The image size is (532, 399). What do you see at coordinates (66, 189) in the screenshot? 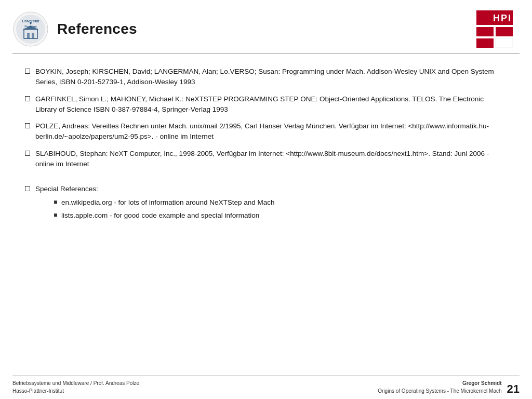
I see `special-refs-label: Special References:` at bounding box center [66, 189].